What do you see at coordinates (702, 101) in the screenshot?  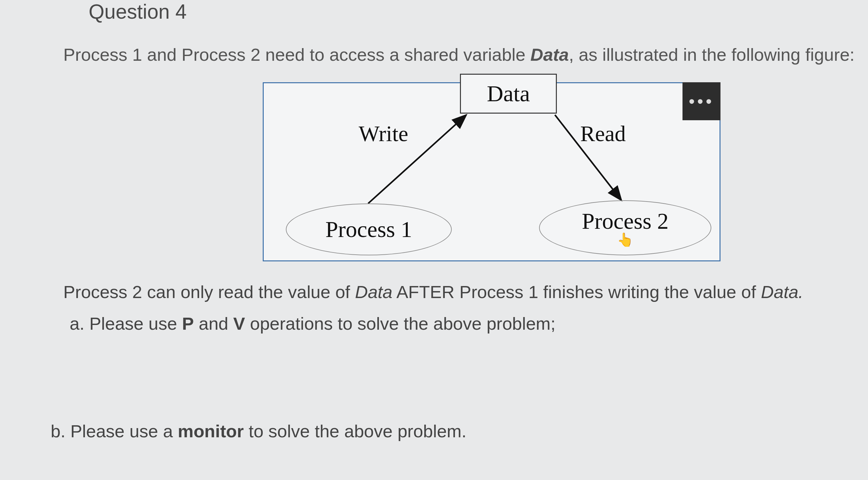 I see `overflow-menu: •••` at bounding box center [702, 101].